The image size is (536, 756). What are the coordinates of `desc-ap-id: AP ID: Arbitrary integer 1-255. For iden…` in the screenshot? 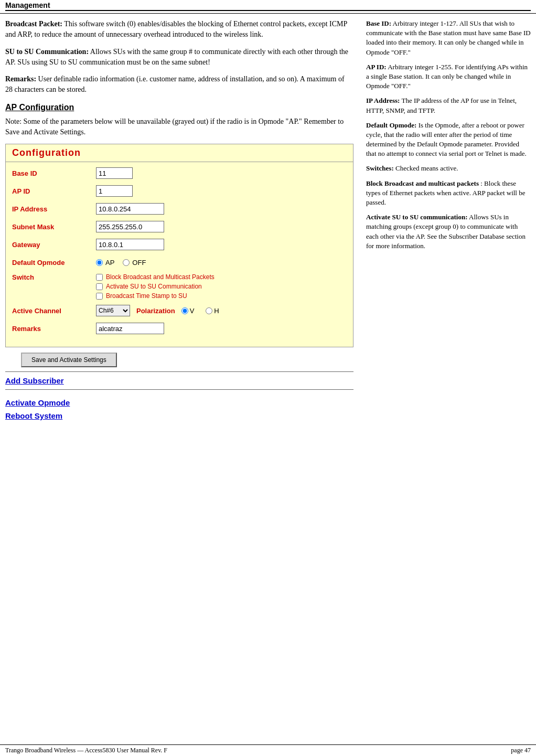 It's located at (448, 77).